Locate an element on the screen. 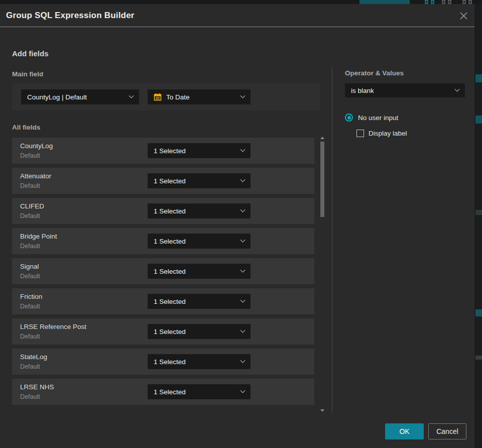 This screenshot has width=482, height=448. radio-selected-icon is located at coordinates (349, 118).